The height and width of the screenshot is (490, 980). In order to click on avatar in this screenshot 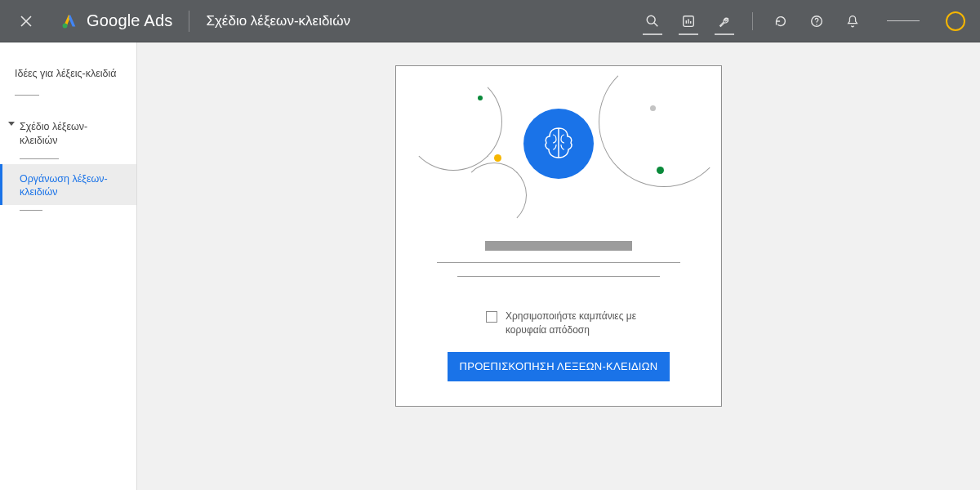, I will do `click(956, 21)`.